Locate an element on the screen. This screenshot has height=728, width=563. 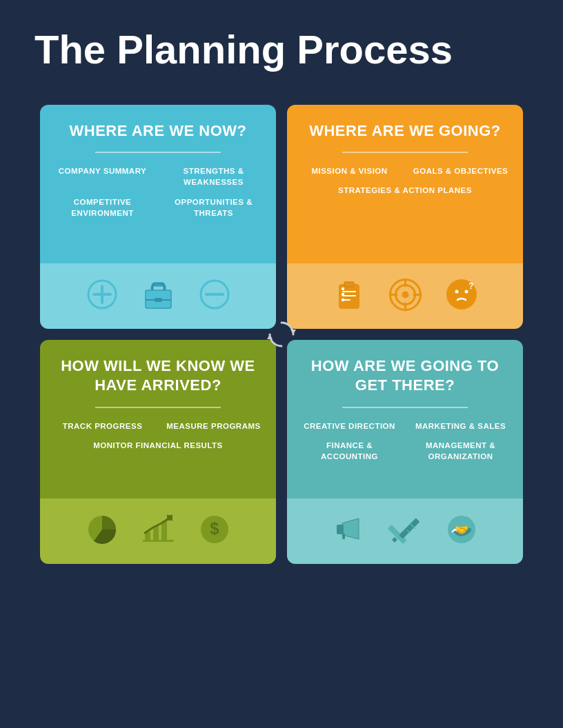
card-4-top: HOW ARE WE GOING TO GET THERE? CREATIVE … is located at coordinates (405, 419).